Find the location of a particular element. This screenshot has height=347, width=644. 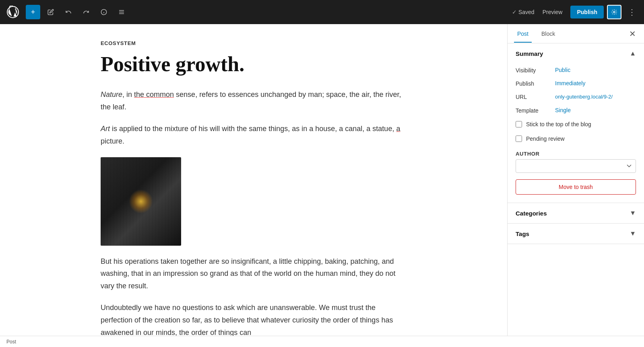

summary-section-header: Summary ▲ is located at coordinates (576, 53).